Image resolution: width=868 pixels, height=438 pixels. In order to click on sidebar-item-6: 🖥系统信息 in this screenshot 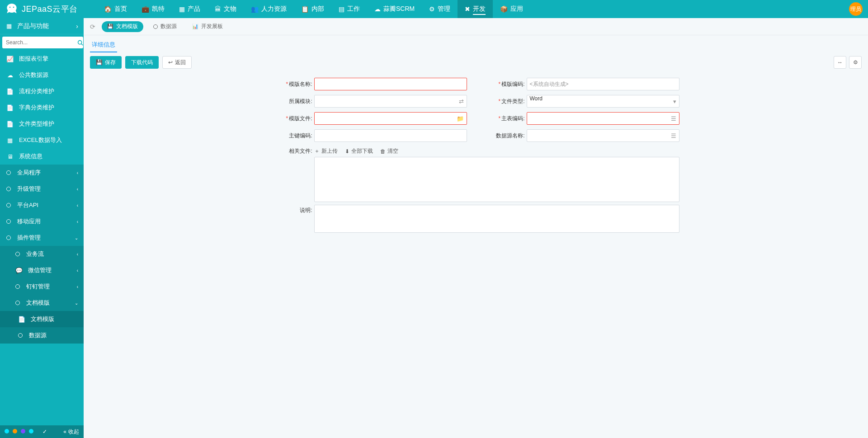, I will do `click(42, 156)`.